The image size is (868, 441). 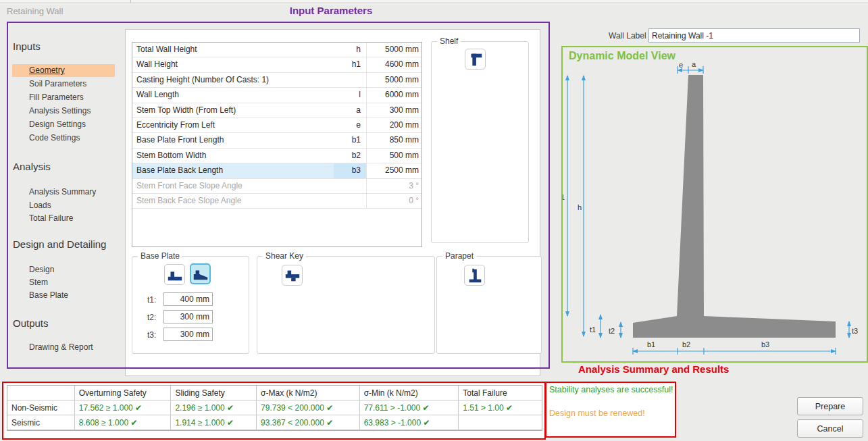 I want to click on param-label: Eccentricity From Left, so click(x=233, y=126).